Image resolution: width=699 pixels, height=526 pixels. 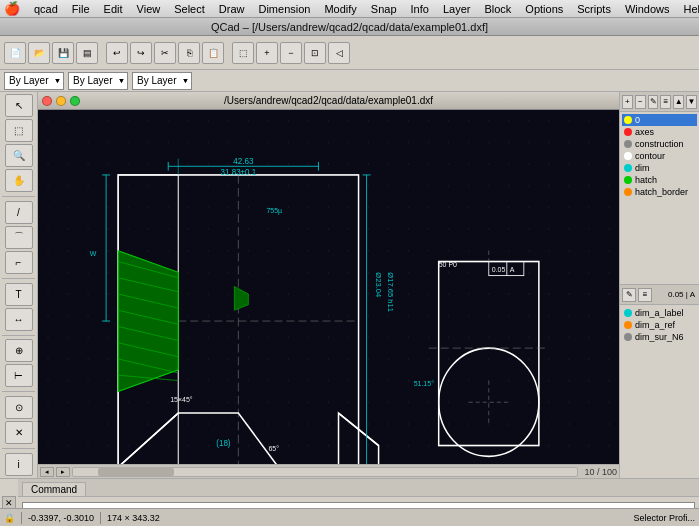 What do you see at coordinates (34, 81) in the screenshot?
I see `color-select: By Layer` at bounding box center [34, 81].